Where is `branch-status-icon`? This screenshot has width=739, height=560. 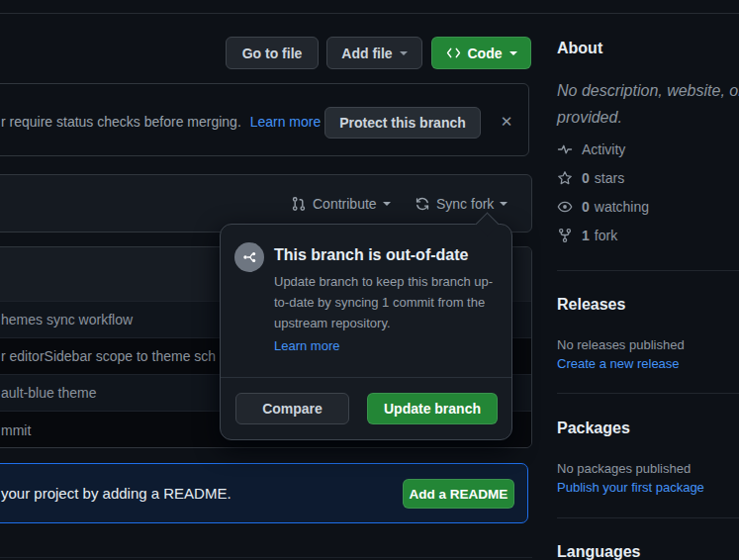
branch-status-icon is located at coordinates (249, 257).